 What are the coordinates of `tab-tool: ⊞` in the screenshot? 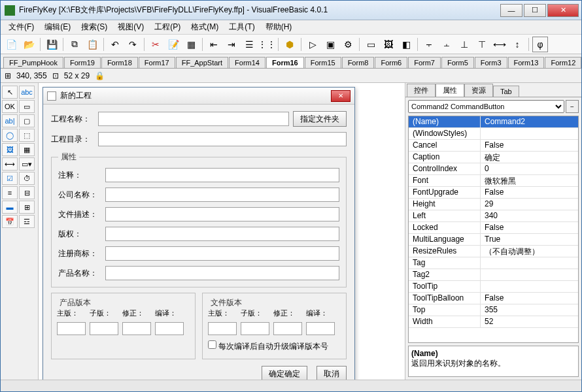 It's located at (27, 207).